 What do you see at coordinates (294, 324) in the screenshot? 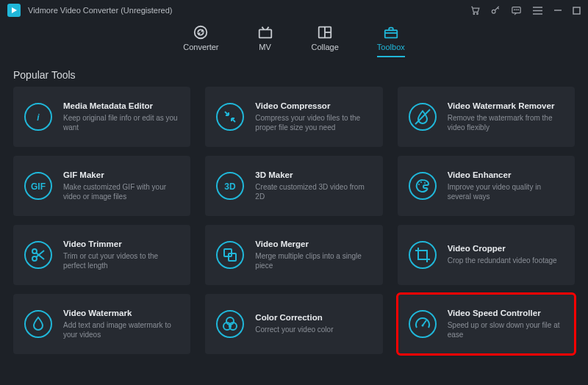
I see `tool-color-correction: Color Correction Correct your video colo…` at bounding box center [294, 324].